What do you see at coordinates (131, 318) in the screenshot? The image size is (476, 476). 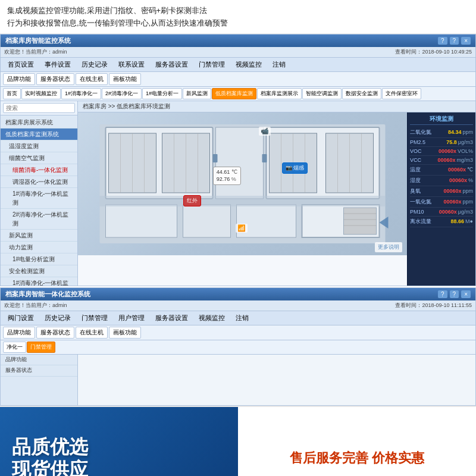 I see `w2-menu-users: 用户管理` at bounding box center [131, 318].